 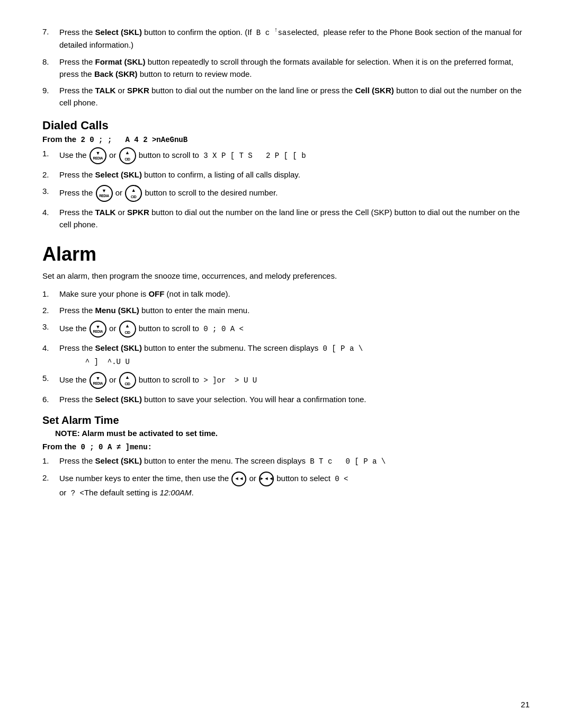 I want to click on screen-code: B T c 0 [ P a \, so click(x=347, y=461).